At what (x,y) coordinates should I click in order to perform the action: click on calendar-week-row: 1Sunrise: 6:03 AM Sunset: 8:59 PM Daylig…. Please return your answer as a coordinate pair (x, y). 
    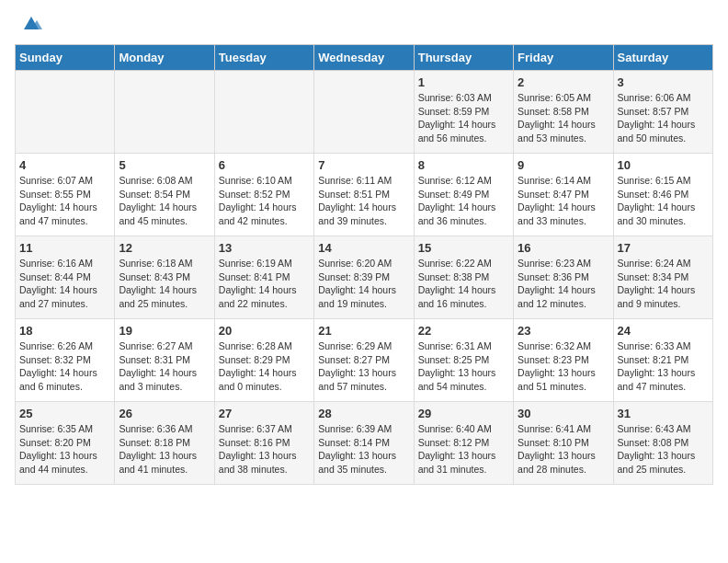
    Looking at the image, I should click on (364, 112).